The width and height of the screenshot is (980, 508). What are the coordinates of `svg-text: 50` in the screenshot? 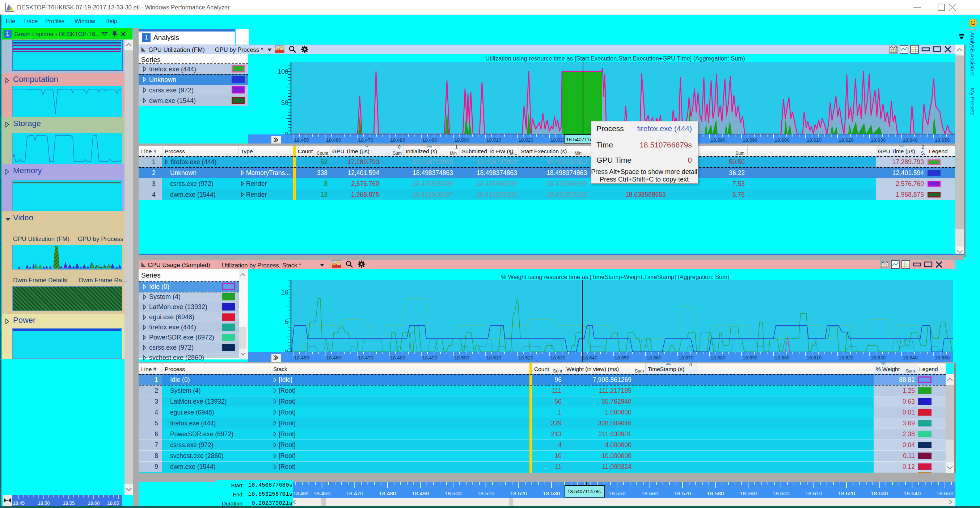 It's located at (285, 103).